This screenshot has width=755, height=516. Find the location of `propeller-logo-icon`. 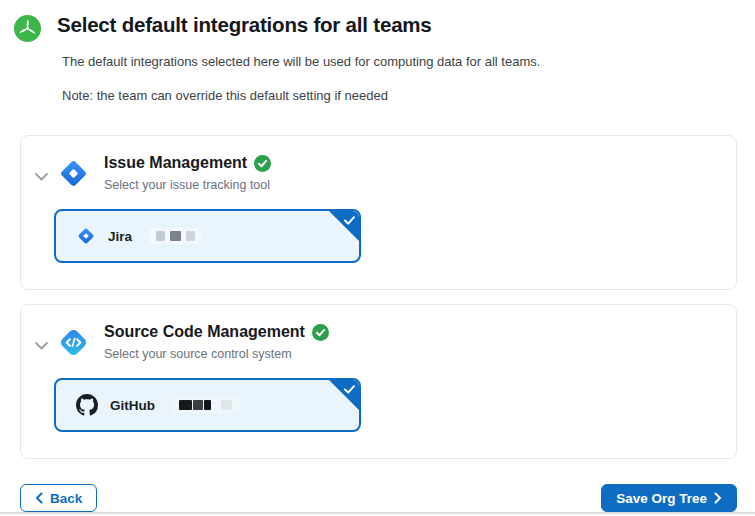

propeller-logo-icon is located at coordinates (28, 28).